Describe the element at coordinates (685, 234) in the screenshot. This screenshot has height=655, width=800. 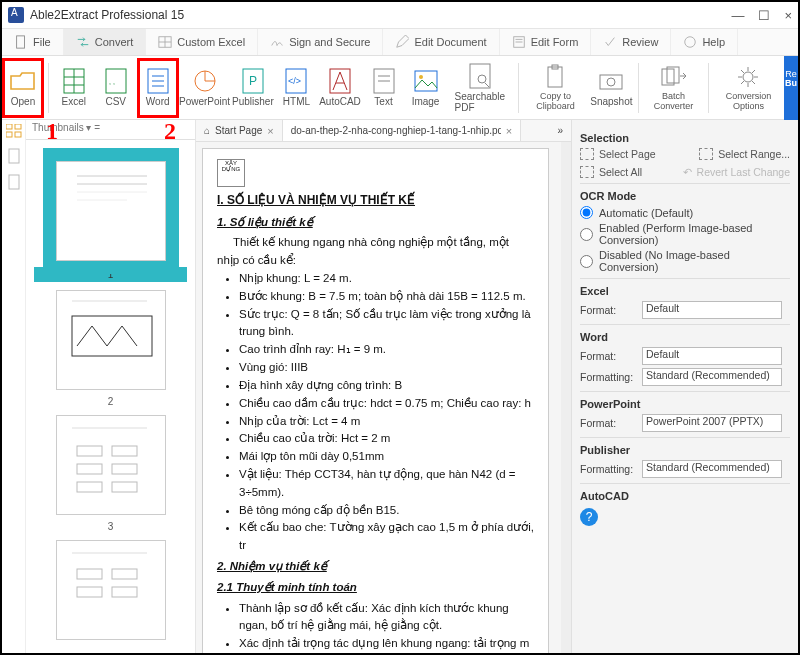
I see `ocr-enabled-option: Enabled (Perform Image-based Conversion)` at that location.